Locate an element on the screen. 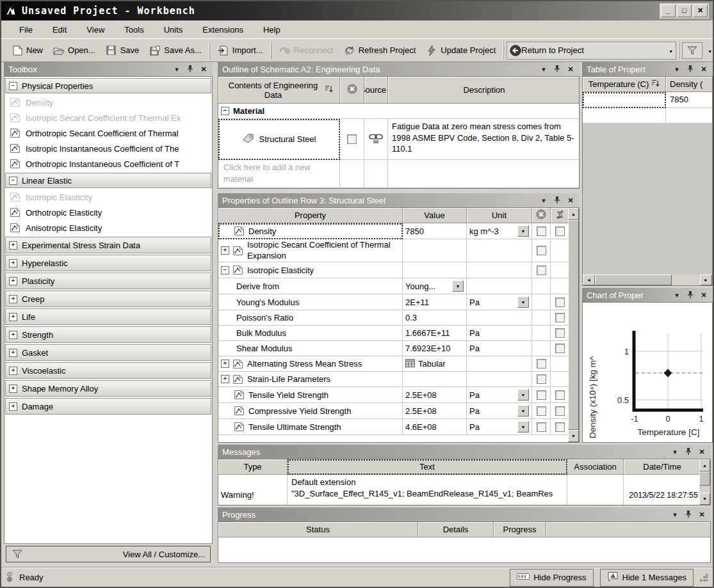 Image resolution: width=714 pixels, height=588 pixels. menu-help: Help is located at coordinates (273, 29).